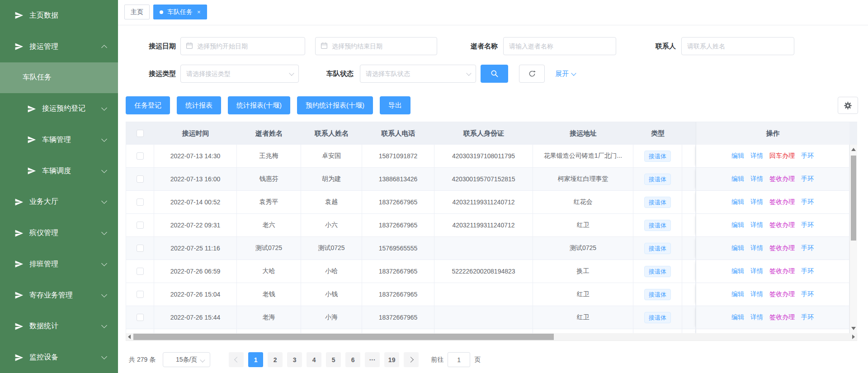 This screenshot has width=868, height=373. Describe the element at coordinates (59, 47) in the screenshot. I see `sidebar-item: 接运管理` at that location.